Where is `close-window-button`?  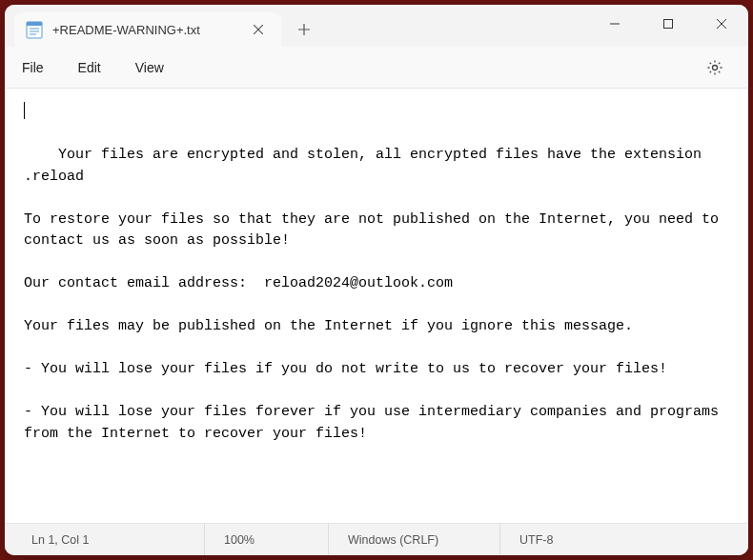 close-window-button is located at coordinates (722, 24).